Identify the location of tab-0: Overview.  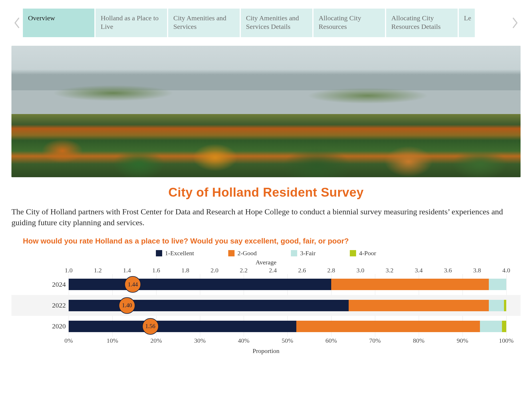
(59, 23).